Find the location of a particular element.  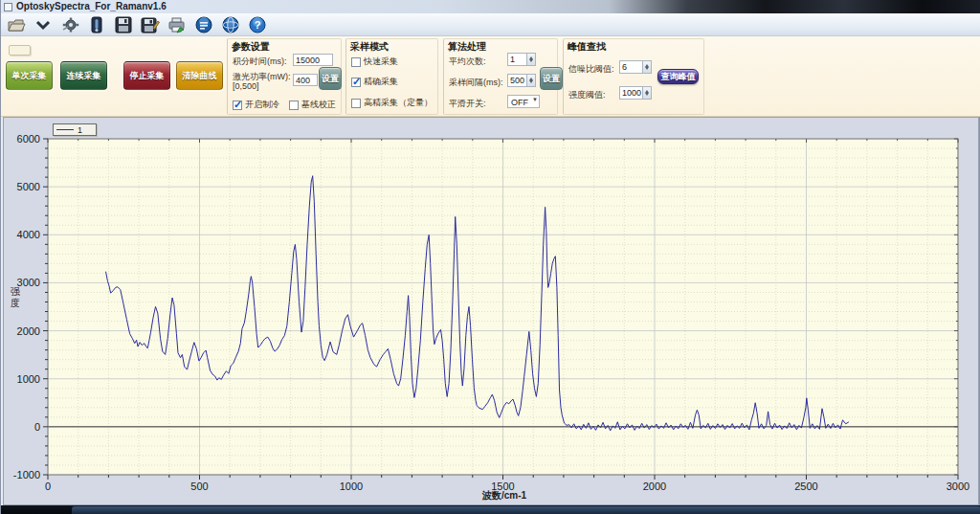

x-tick-label: 0 is located at coordinates (48, 486).